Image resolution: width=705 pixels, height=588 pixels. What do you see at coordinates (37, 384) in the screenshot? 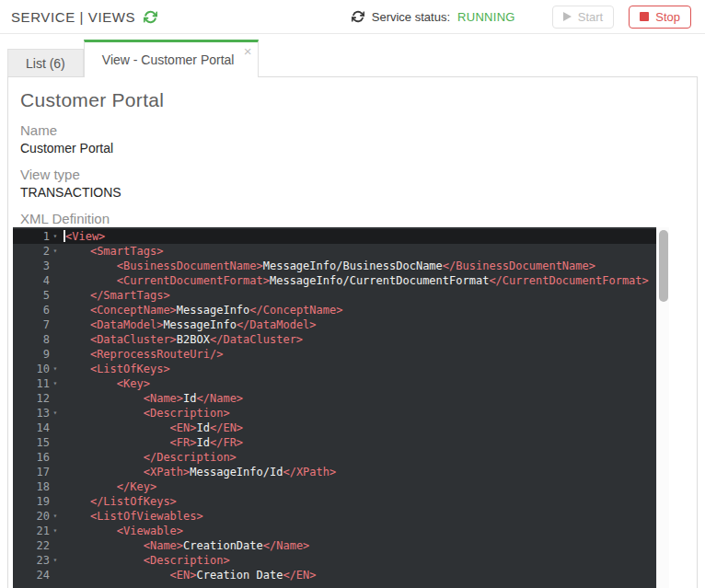
I see `line-number-gutter: 11▾` at bounding box center [37, 384].